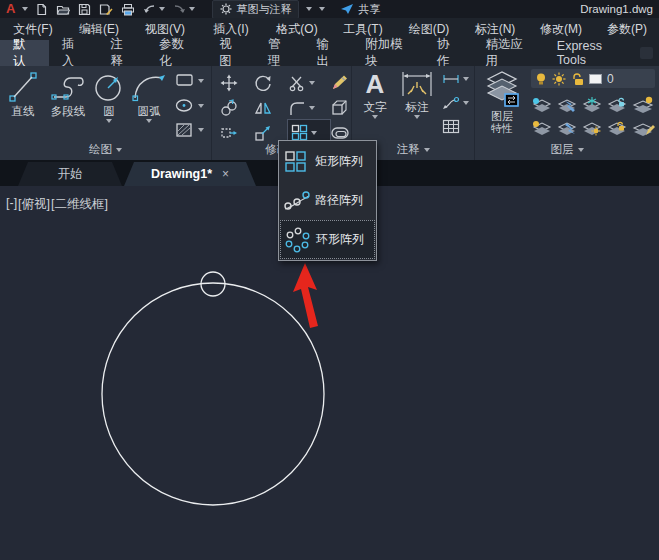 Image resolution: width=659 pixels, height=560 pixels. What do you see at coordinates (84, 10) in the screenshot?
I see `save-icon` at bounding box center [84, 10].